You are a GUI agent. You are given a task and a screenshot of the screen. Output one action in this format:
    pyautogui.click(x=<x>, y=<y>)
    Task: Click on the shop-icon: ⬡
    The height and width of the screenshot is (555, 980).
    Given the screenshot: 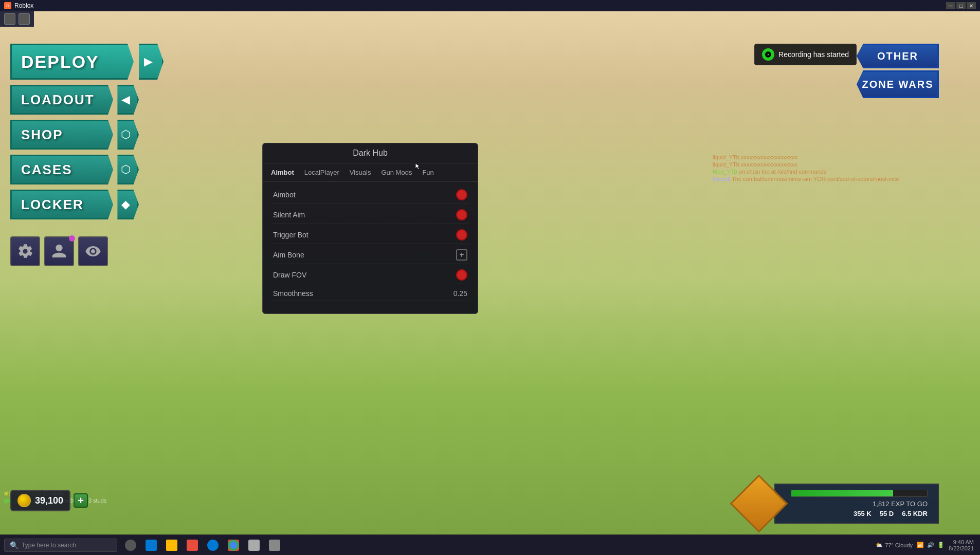 What is the action you would take?
    pyautogui.click(x=125, y=135)
    